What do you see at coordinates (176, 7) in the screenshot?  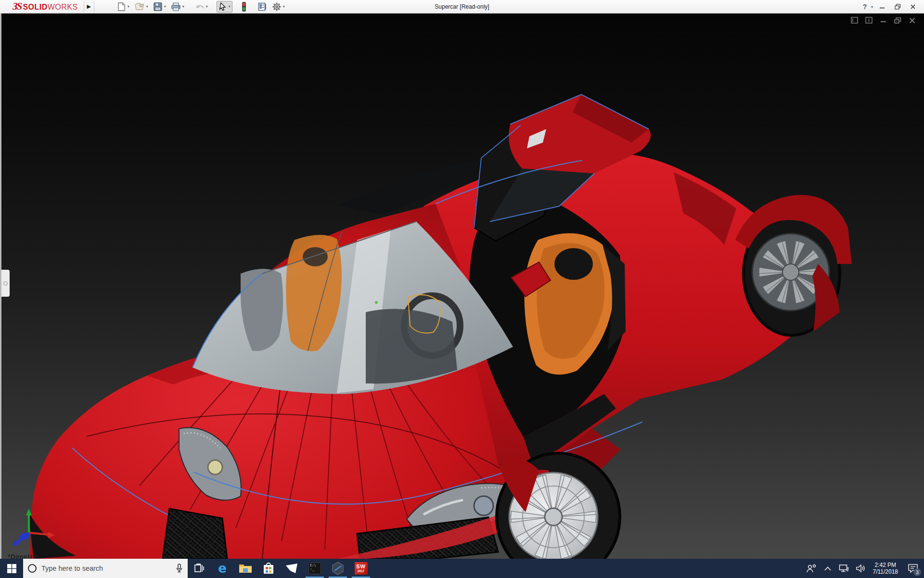 I see `print-icon` at bounding box center [176, 7].